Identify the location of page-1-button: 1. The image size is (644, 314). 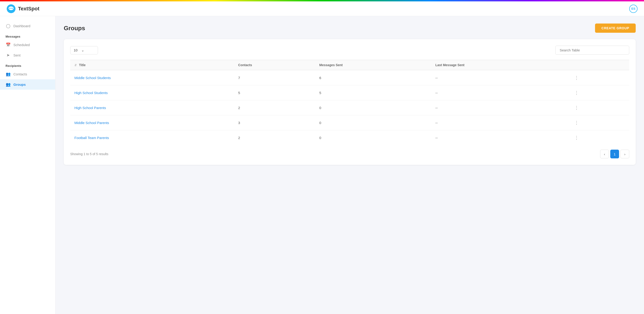
(614, 154).